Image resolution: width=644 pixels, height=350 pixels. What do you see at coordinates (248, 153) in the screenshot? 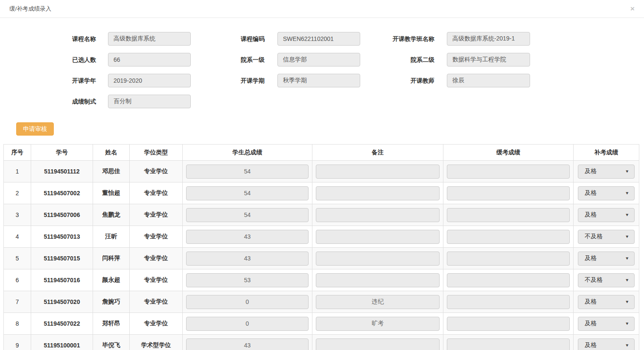
I see `header-total-score: 学生总成绩` at bounding box center [248, 153].